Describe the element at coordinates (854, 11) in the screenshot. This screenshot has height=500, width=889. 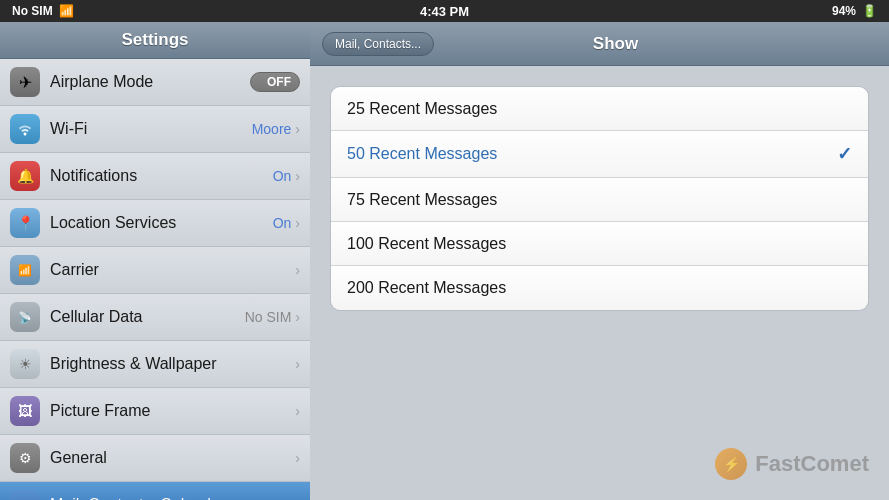
I see `status-bar-right: 94% 🔋` at that location.